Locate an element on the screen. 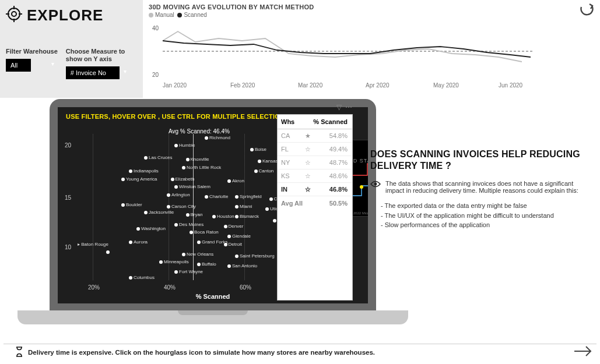 The height and width of the screenshot is (364, 600). table-row: IN☆46.8% is located at coordinates (315, 190).